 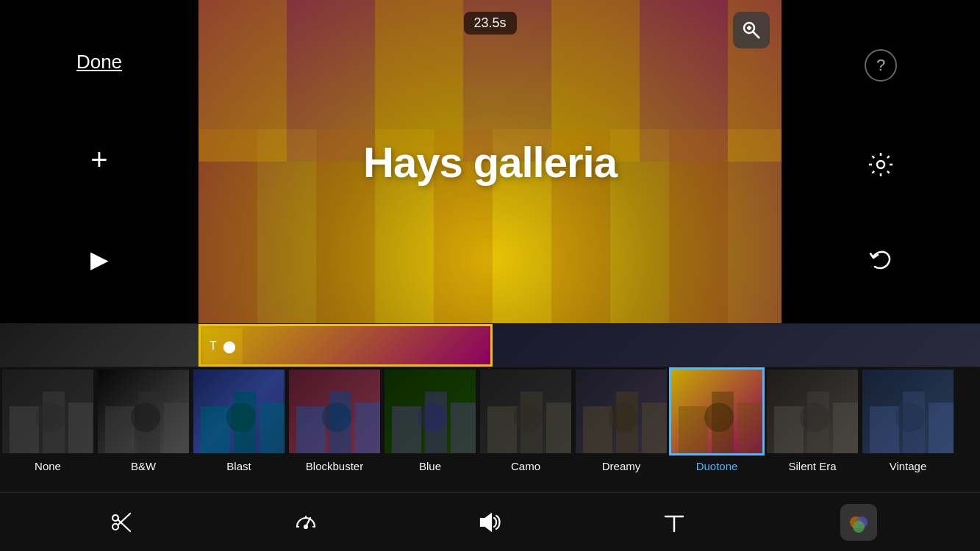 I want to click on right-sidebar: ?, so click(x=881, y=162).